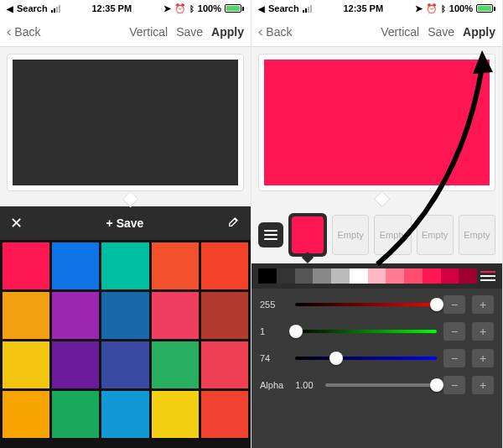 This screenshot has width=503, height=448. What do you see at coordinates (274, 305) in the screenshot?
I see `slider-value: 255` at bounding box center [274, 305].